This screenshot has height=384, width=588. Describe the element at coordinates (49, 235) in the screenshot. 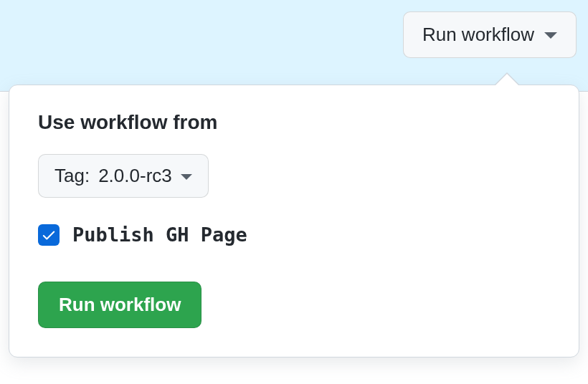

I see `checkmark-icon` at that location.